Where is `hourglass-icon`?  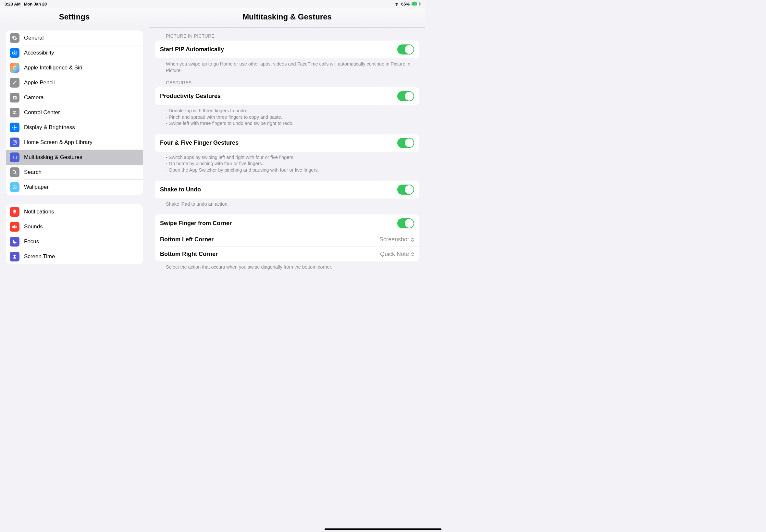
hourglass-icon is located at coordinates (15, 257).